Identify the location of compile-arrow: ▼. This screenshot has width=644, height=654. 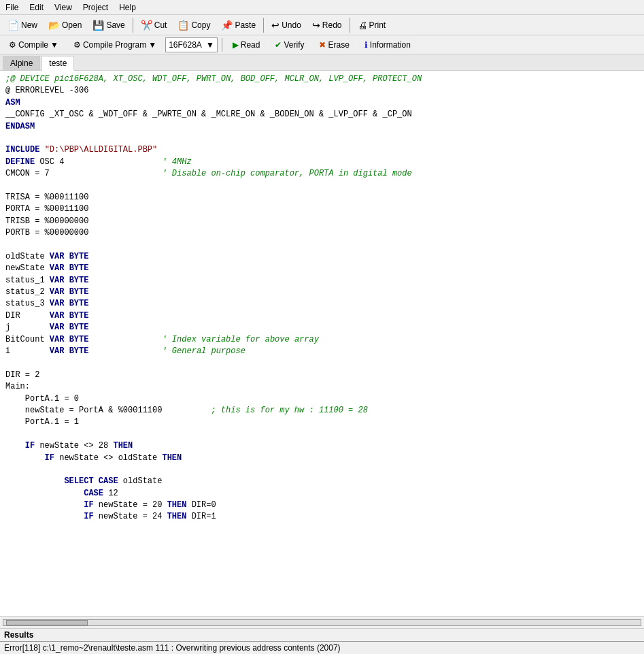
(54, 45).